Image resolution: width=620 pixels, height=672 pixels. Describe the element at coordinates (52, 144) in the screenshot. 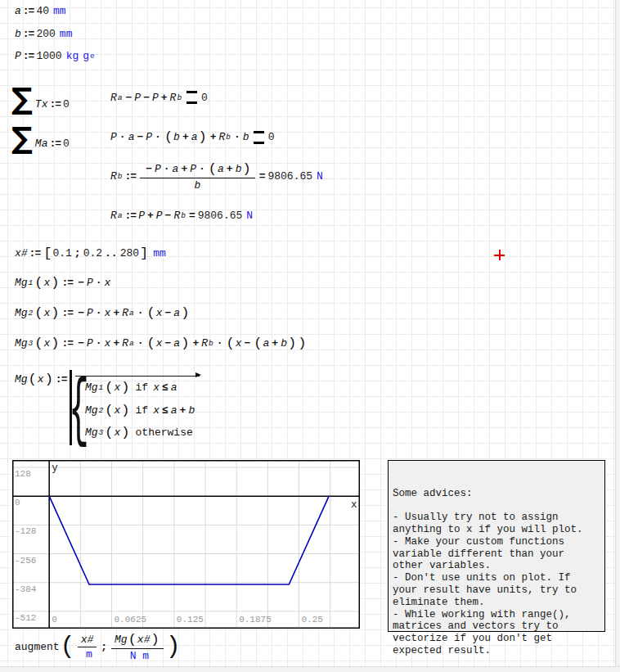

I see `sum-moments-a-label: Ma:=0` at that location.